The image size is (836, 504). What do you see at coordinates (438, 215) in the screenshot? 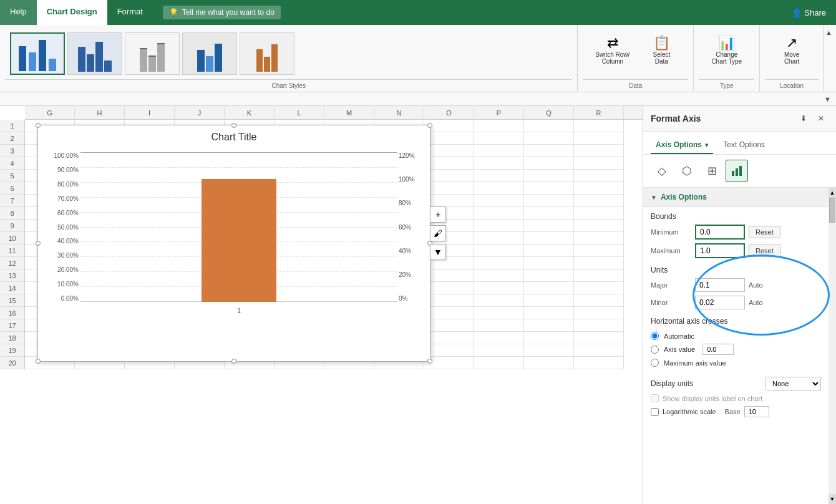
I see `chart-add-element-button: +` at bounding box center [438, 215].